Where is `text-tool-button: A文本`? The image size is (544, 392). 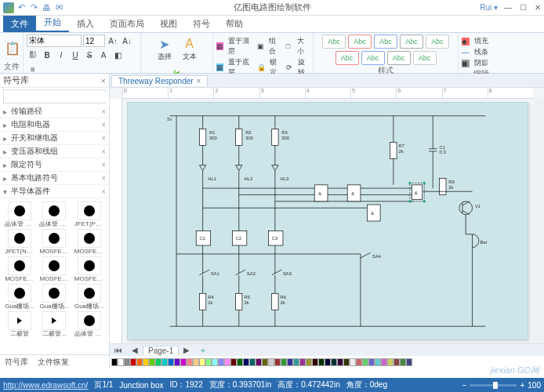
text-tool-button: A文本 is located at coordinates (190, 49).